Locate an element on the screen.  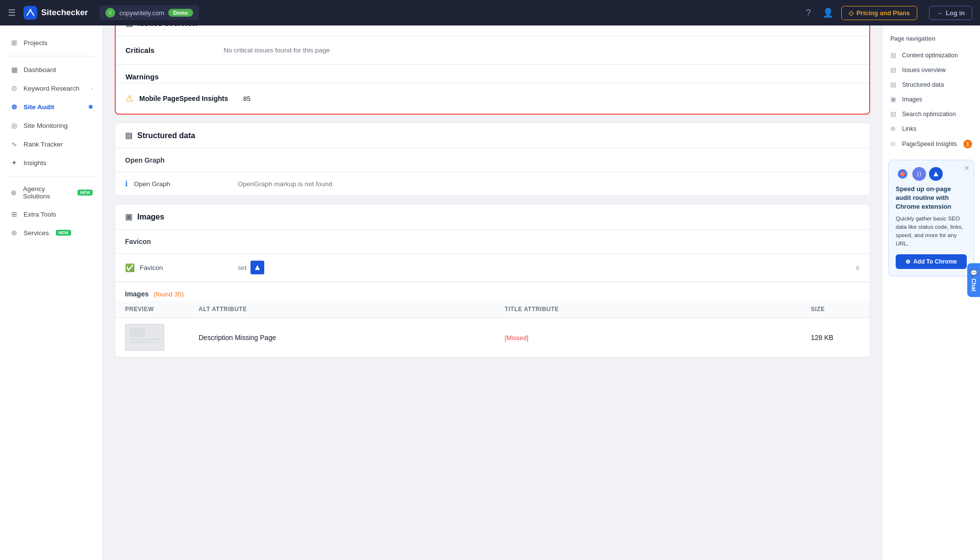
content-opt-icon: ▤ is located at coordinates (894, 55).